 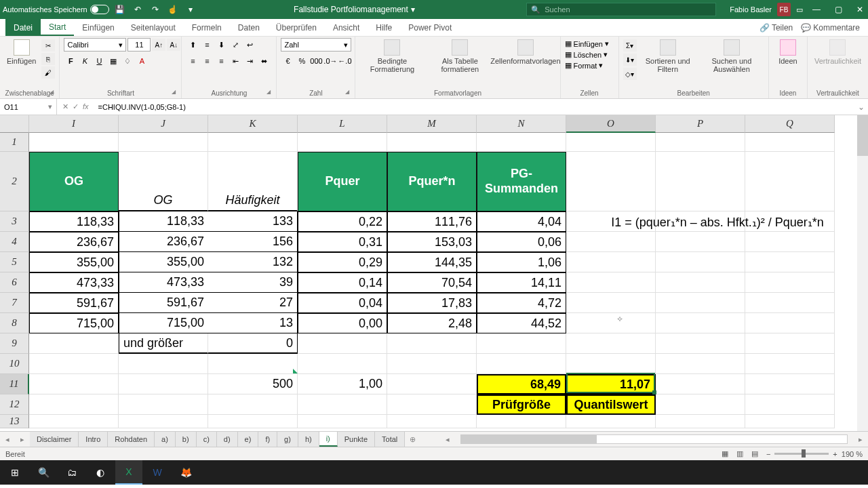 What do you see at coordinates (432, 422) in the screenshot?
I see `cell-M13` at bounding box center [432, 422].